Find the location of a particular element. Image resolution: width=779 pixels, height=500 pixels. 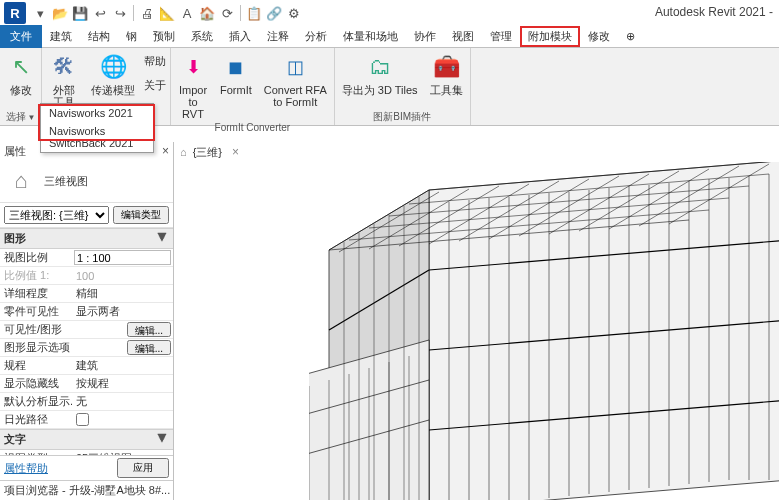

view-tab: ⌂ {三维} × is located at coordinates (210, 152).